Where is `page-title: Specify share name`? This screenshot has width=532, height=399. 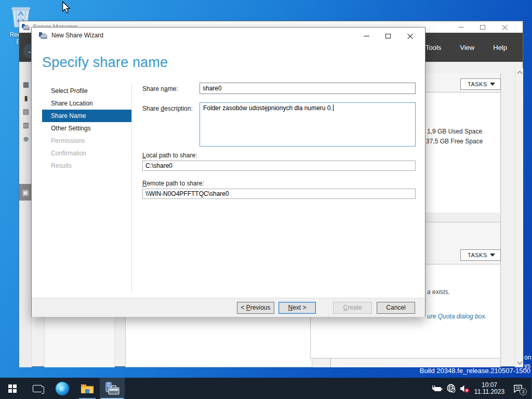
page-title: Specify share name is located at coordinates (105, 62).